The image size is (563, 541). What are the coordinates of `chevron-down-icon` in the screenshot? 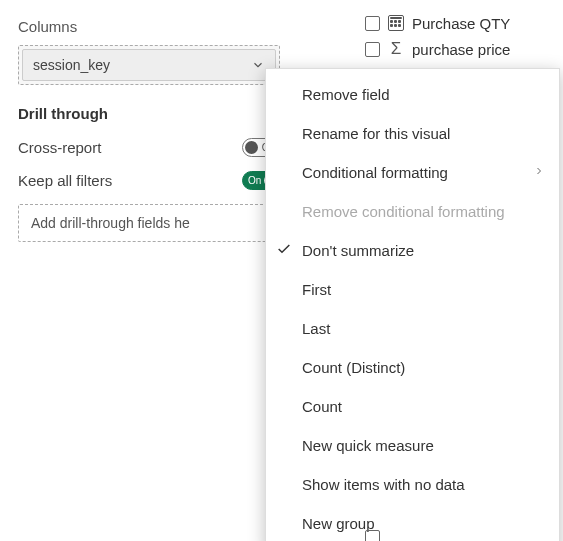 It's located at (258, 65).